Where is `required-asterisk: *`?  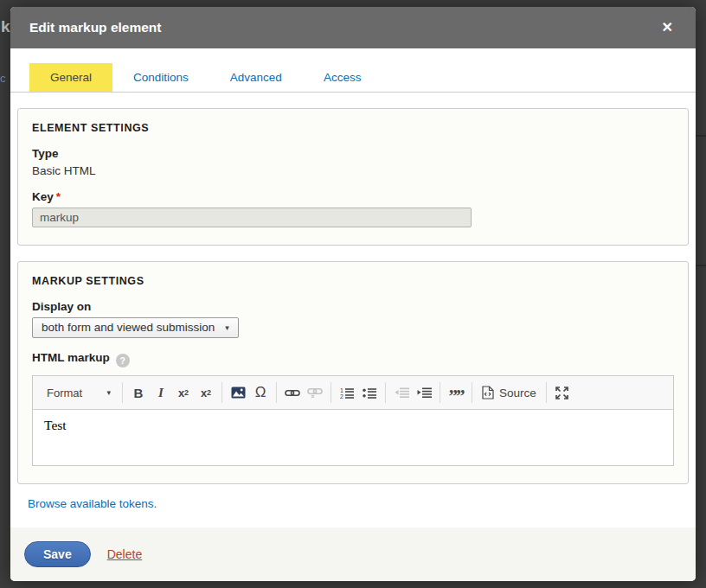 required-asterisk: * is located at coordinates (59, 197).